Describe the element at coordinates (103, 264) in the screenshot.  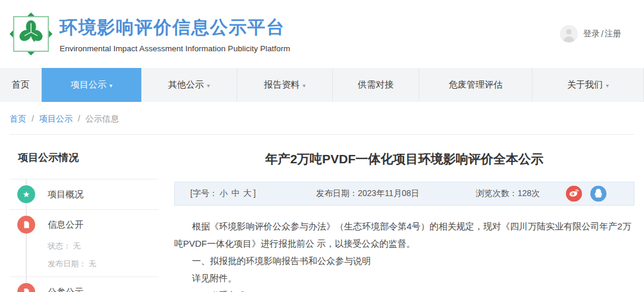
I see `publish-date-text: 发布日期： 无` at that location.